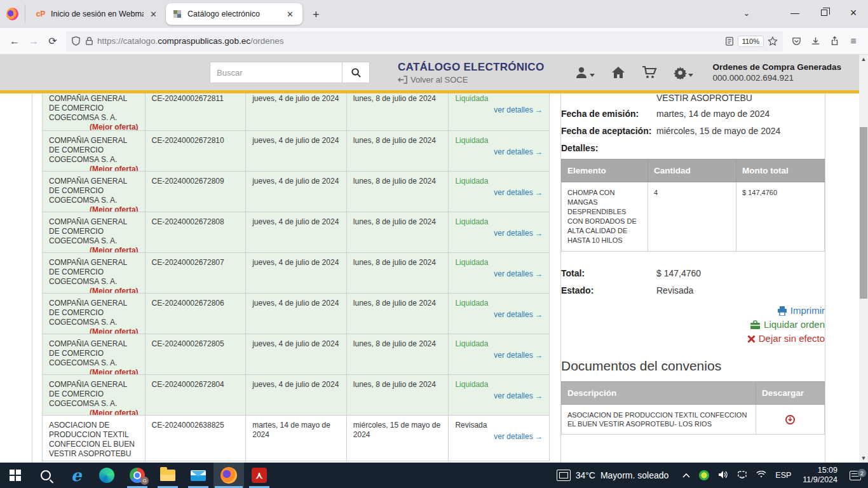 The image size is (868, 488). I want to click on taskbar-ie-button: e, so click(76, 475).